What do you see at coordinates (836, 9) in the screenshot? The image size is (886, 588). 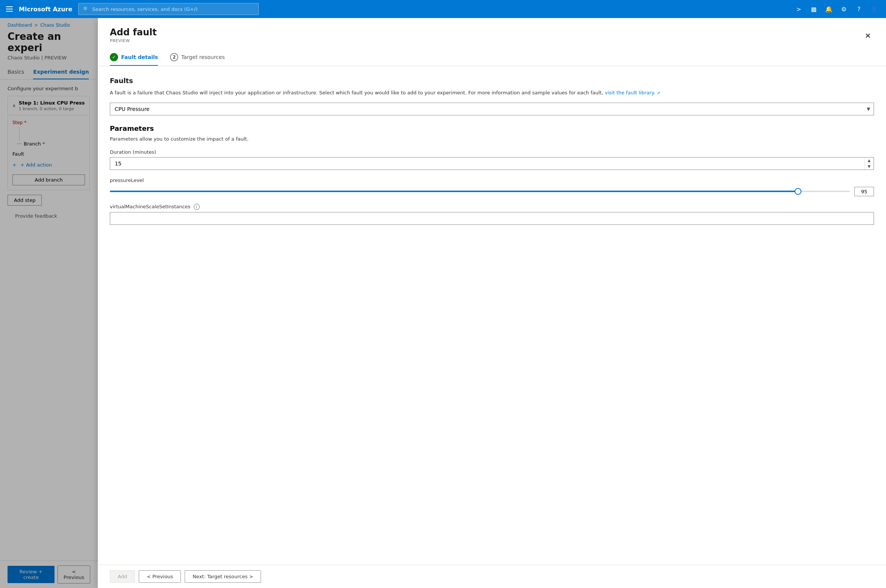 I see `nav-icons: > ▩ 🔔 ⚙ ? 👤` at bounding box center [836, 9].